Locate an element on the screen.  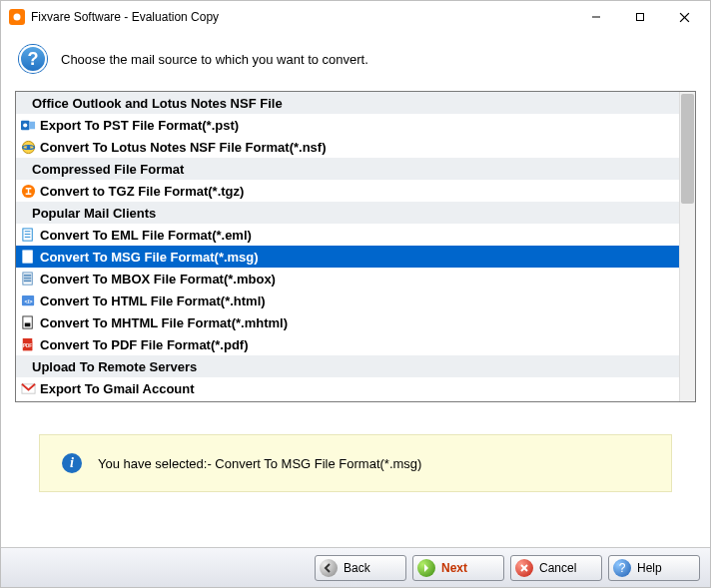
list-option: Convert To MBOX File Format(*.mbox) is located at coordinates (348, 279).